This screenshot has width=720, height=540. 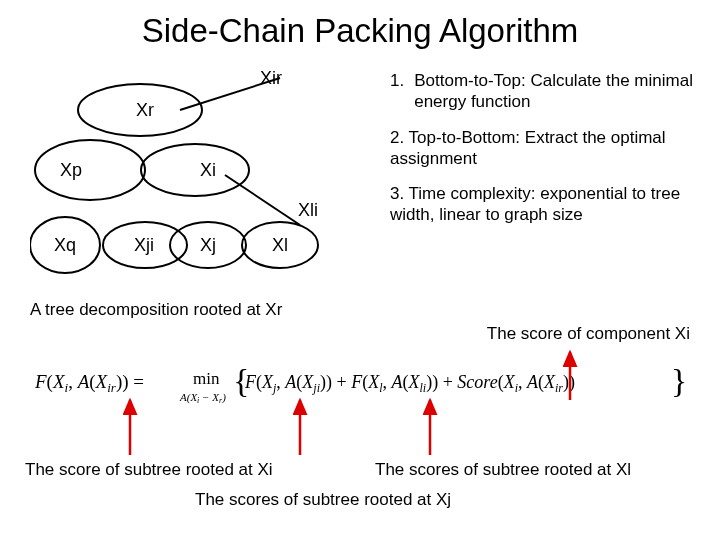 What do you see at coordinates (202, 398) in the screenshot?
I see `svg-text: A(Xi − Xr)` at bounding box center [202, 398].